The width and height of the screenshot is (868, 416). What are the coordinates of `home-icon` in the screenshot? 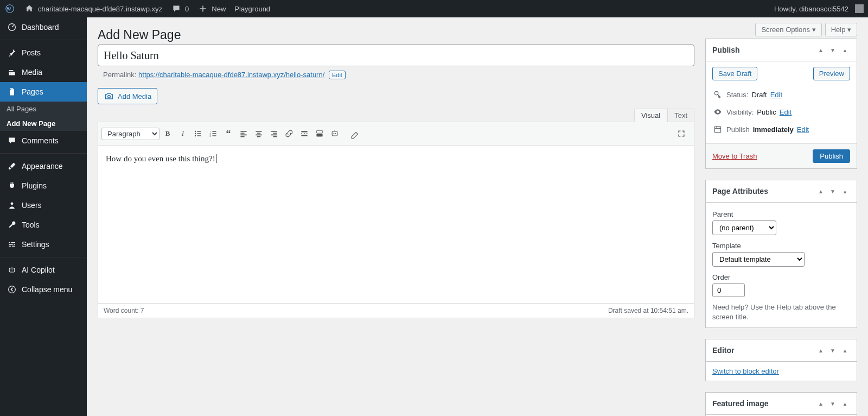 It's located at (29, 9).